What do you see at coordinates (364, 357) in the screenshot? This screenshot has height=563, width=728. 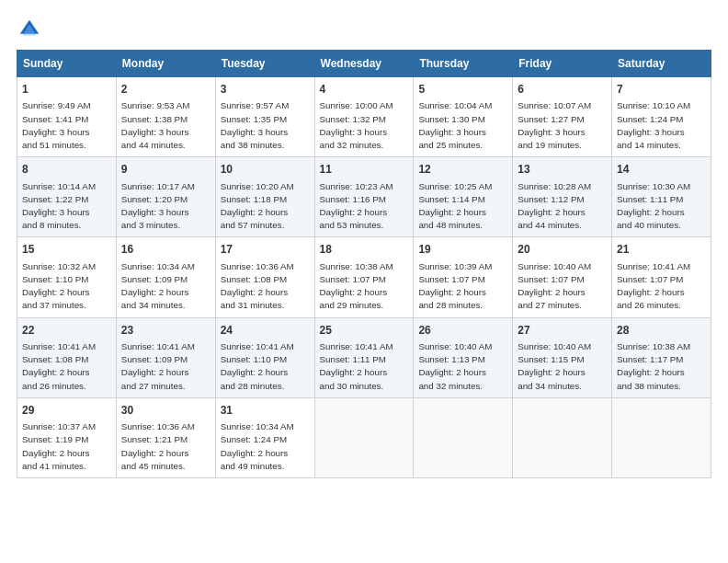 I see `day-cell: 25Sunrise: 10:41 AM Sunset: 1:11 PM Dayl…` at bounding box center [364, 357].